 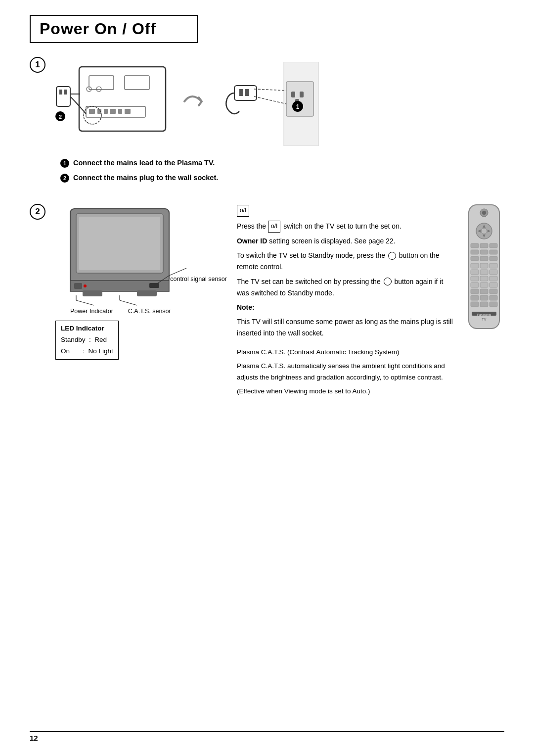 What do you see at coordinates (274, 227) in the screenshot?
I see `switch-icon-inline: o/I` at bounding box center [274, 227].